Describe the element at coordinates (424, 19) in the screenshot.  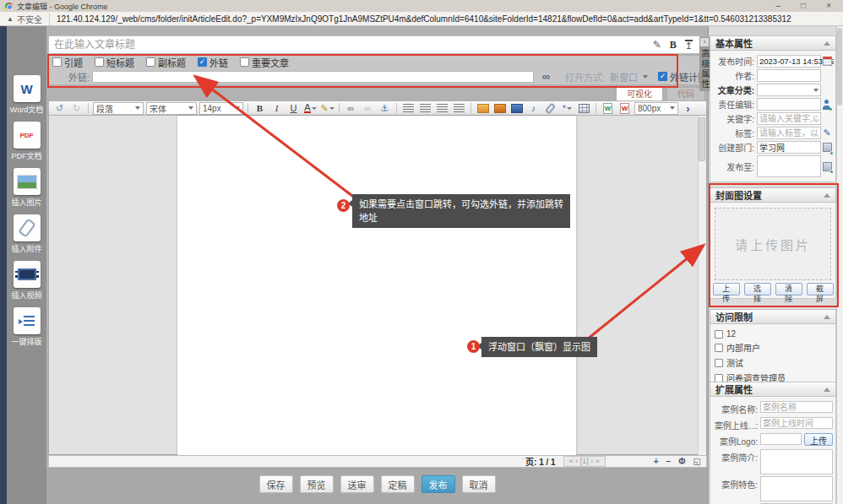
I see `url-text: 121.40.124.129/_web/cms/folder/initArtic…` at that location.